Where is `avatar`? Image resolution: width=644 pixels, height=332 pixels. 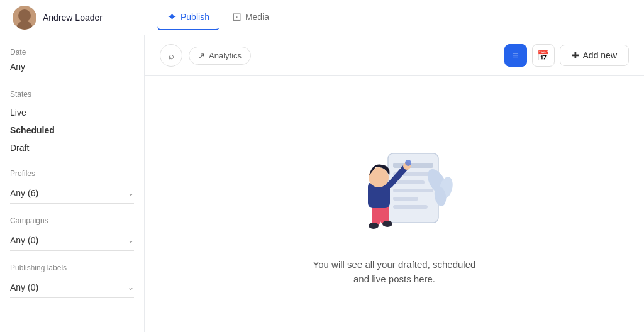
avatar is located at coordinates (25, 18).